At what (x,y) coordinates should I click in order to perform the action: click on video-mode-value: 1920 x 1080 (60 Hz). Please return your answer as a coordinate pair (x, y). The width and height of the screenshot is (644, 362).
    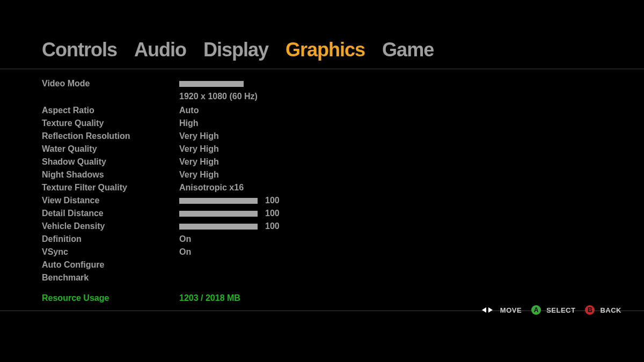
    Looking at the image, I should click on (218, 97).